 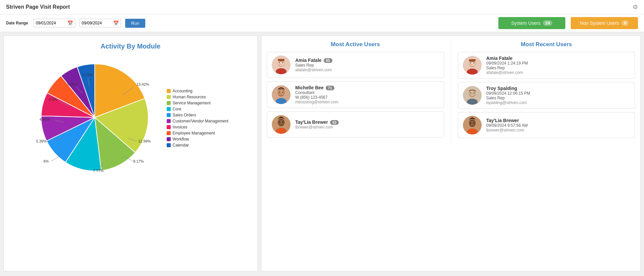 What do you see at coordinates (309, 88) in the screenshot?
I see `user-name: Michelle Bee` at bounding box center [309, 88].